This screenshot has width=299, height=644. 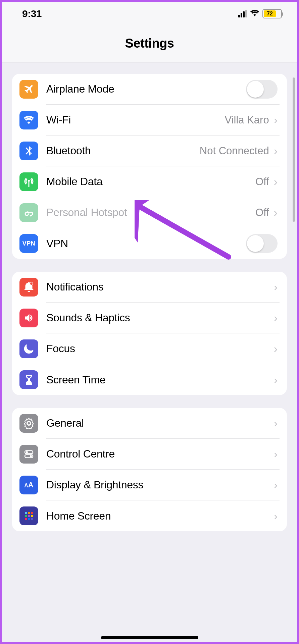 What do you see at coordinates (151, 213) in the screenshot?
I see `row-label: Personal Hotspot` at bounding box center [151, 213].